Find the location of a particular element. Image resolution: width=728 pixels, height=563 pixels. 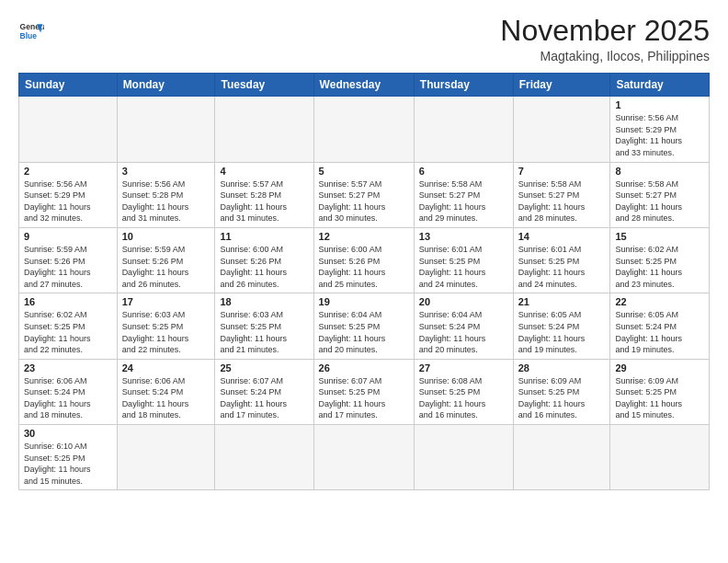

day-number: 8 is located at coordinates (660, 171).